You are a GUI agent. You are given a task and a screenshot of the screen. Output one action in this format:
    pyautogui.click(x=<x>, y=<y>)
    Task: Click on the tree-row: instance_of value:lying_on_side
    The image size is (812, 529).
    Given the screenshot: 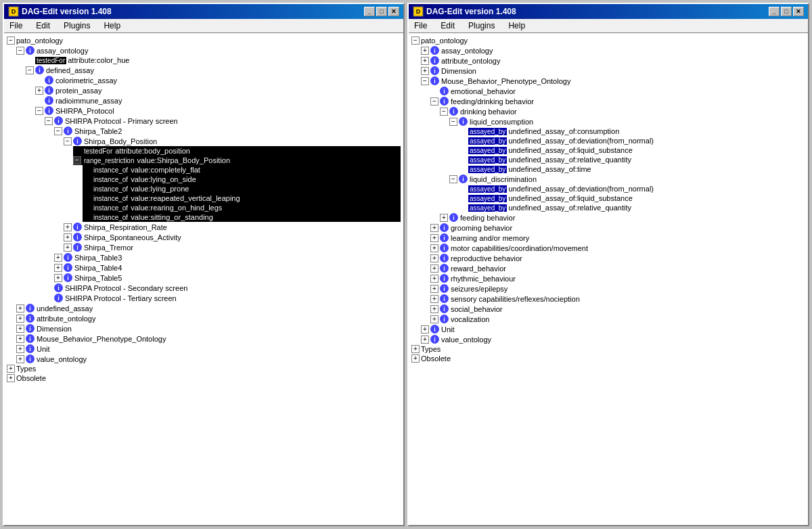 What is the action you would take?
    pyautogui.click(x=242, y=179)
    